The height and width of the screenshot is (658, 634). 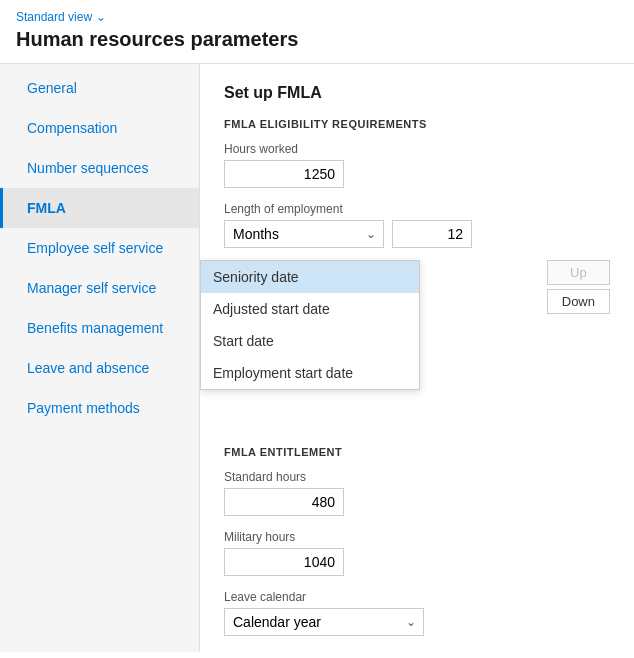 What do you see at coordinates (578, 287) in the screenshot?
I see `updown-group: Up Down` at bounding box center [578, 287].